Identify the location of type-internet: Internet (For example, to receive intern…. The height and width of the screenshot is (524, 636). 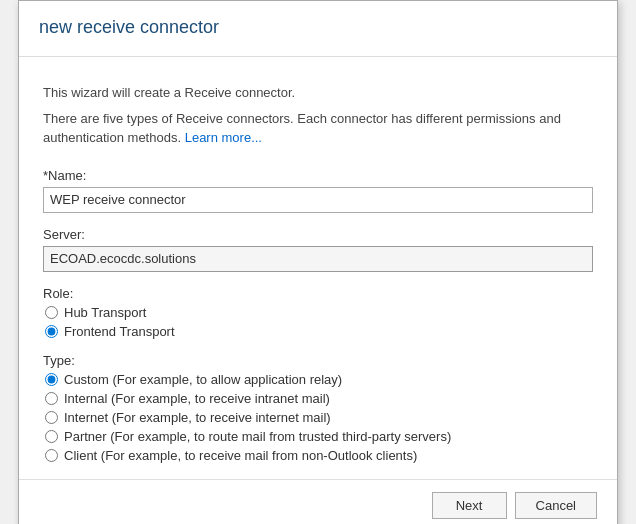
(319, 418).